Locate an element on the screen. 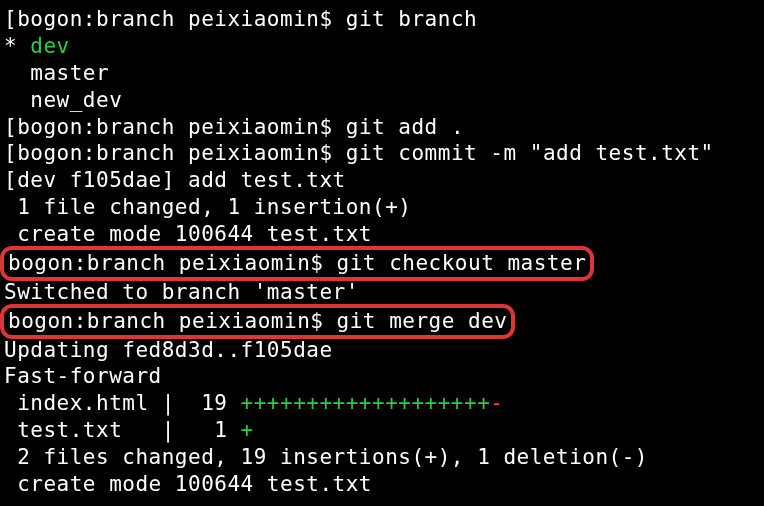  terminal-line-6: [bogon:branch peixiaomin$ git commit -m … is located at coordinates (382, 154).